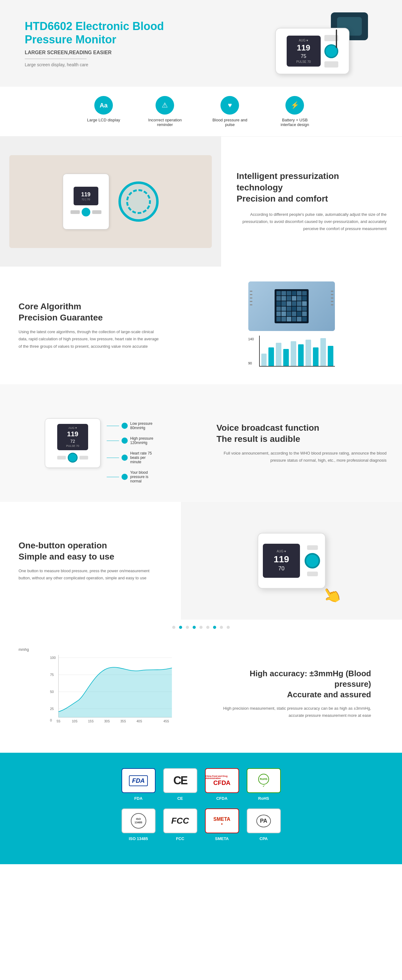 The image size is (402, 980). What do you see at coordinates (52, 692) in the screenshot?
I see `svg-text: 50` at bounding box center [52, 692].